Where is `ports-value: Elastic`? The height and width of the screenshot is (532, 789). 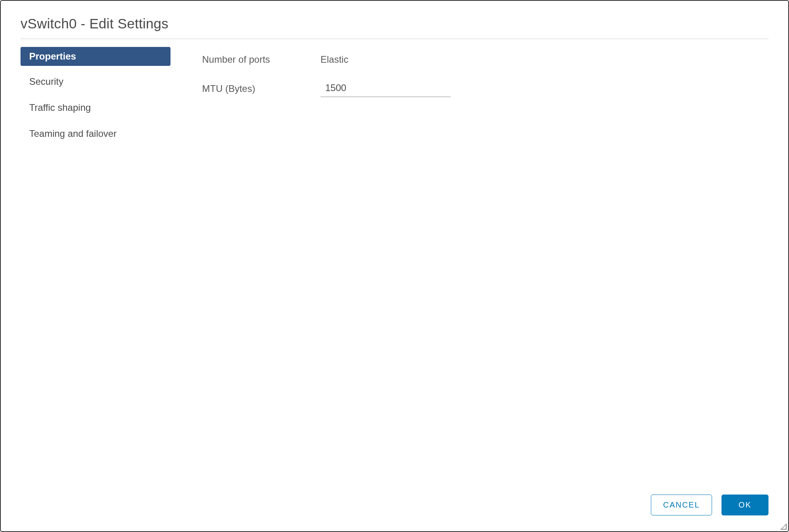
ports-value: Elastic is located at coordinates (335, 60).